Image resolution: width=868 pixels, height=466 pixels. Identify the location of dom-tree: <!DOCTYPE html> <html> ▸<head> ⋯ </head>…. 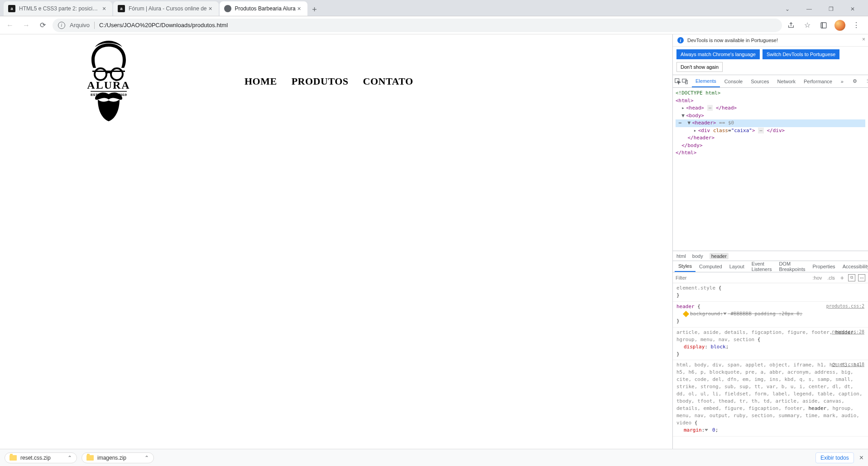
(771, 169).